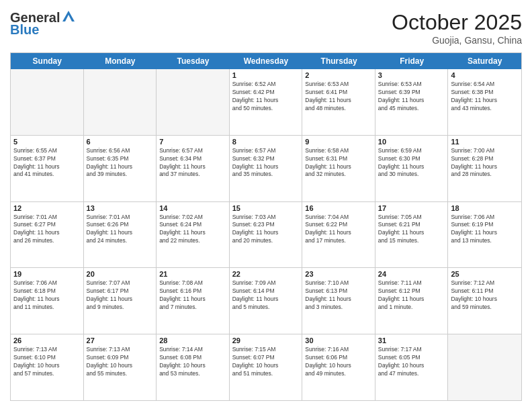 Image resolution: width=532 pixels, height=411 pixels. Describe the element at coordinates (193, 340) in the screenshot. I see `day-number: 28` at that location.